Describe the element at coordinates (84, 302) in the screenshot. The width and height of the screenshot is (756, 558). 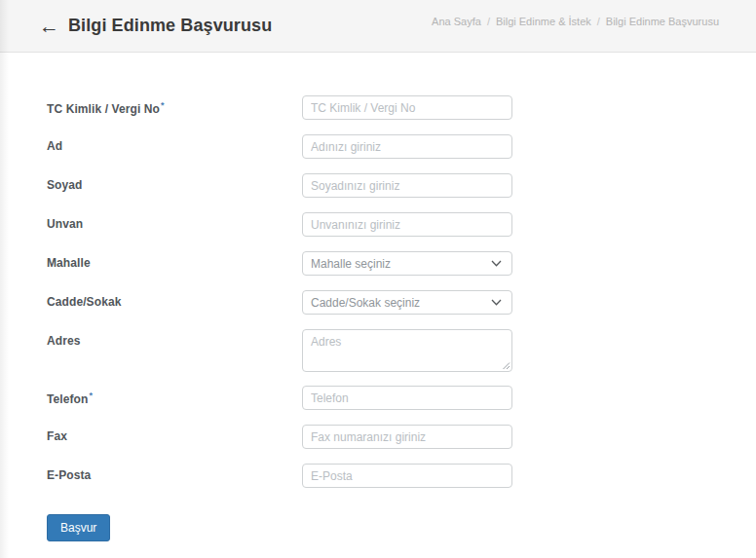
I see `field-label-text: Cadde/Sokak` at that location.